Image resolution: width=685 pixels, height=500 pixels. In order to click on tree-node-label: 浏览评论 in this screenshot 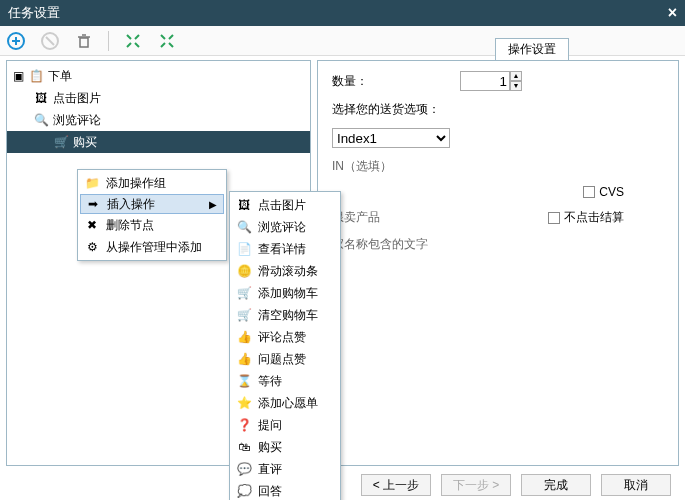, I will do `click(77, 120)`.